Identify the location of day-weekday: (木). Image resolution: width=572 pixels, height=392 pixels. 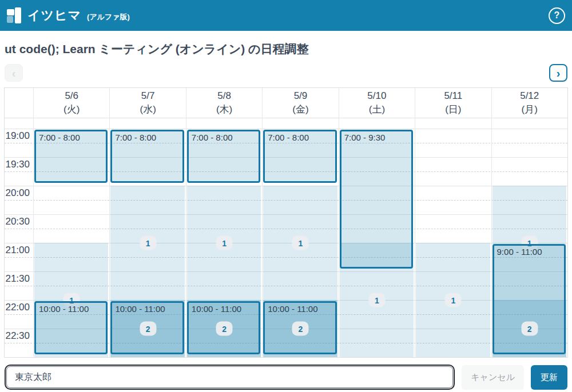
(224, 110).